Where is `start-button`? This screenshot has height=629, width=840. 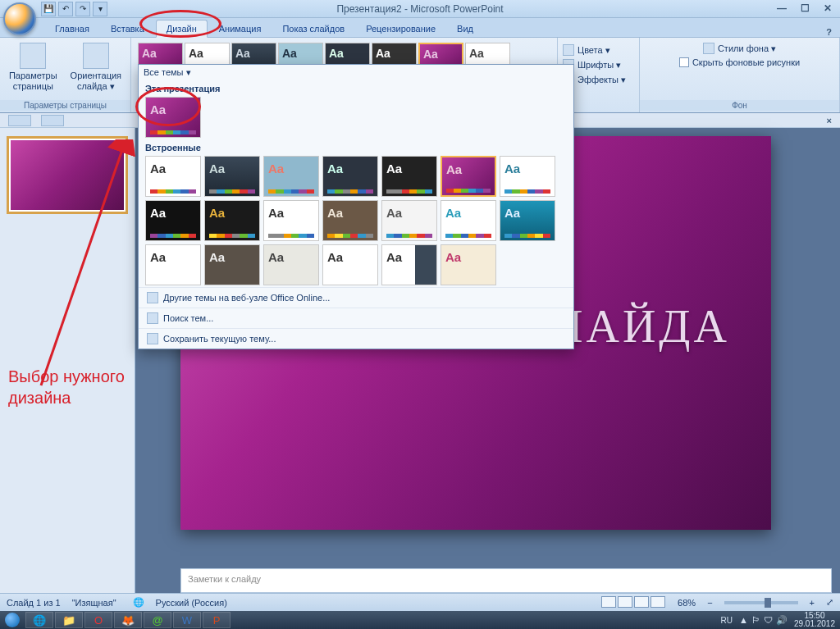
start-button is located at coordinates (12, 620).